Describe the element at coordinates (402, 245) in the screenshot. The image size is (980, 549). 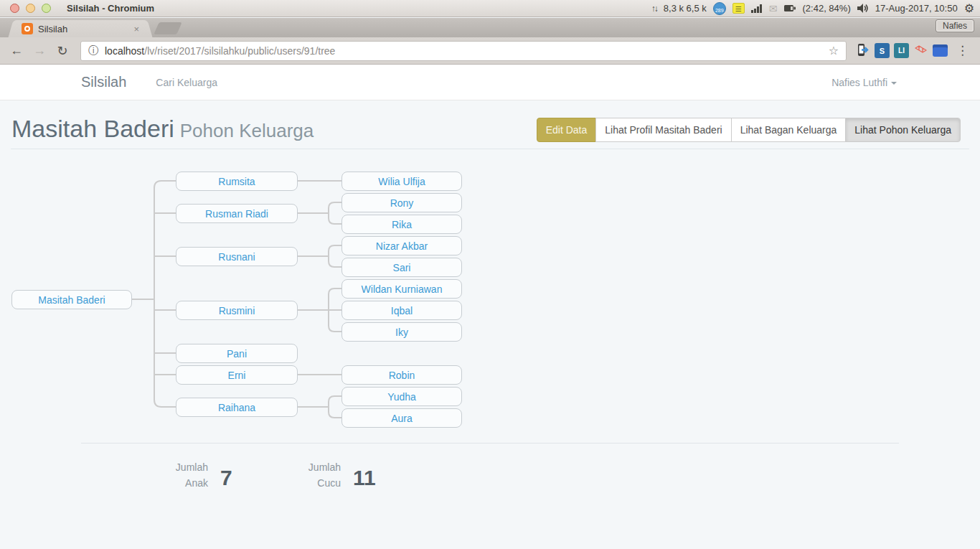
I see `tree-node-grandchild: Nizar Akbar` at that location.